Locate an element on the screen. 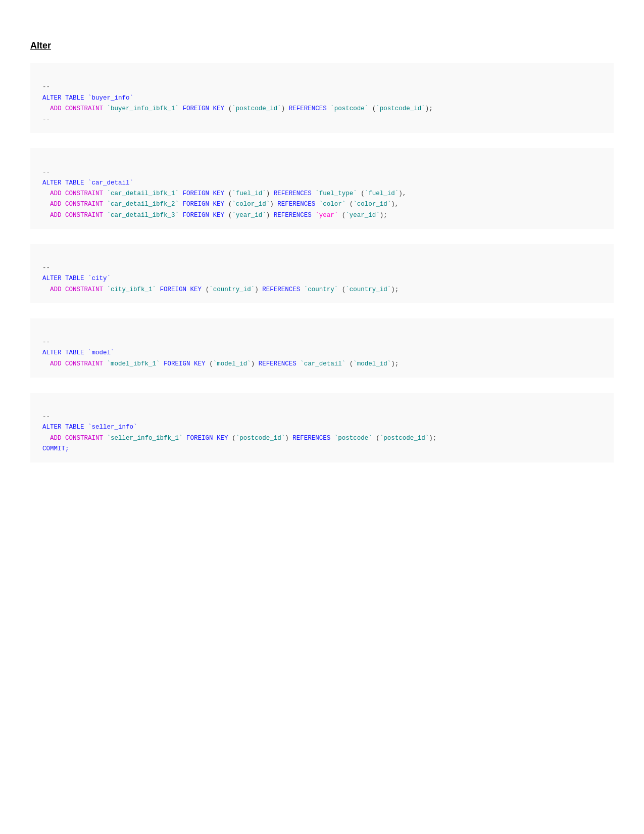 This screenshot has width=644, height=834. add-constraint-city: ADD CONSTRAINT is located at coordinates (77, 290).